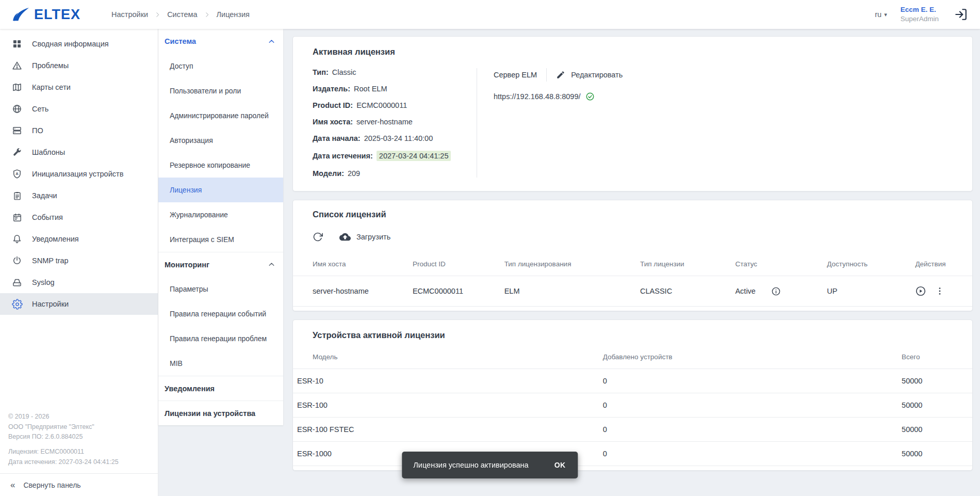 This screenshot has width=980, height=496. What do you see at coordinates (79, 152) in the screenshot?
I see `sidebar-item-templates: Шаблоны` at bounding box center [79, 152].